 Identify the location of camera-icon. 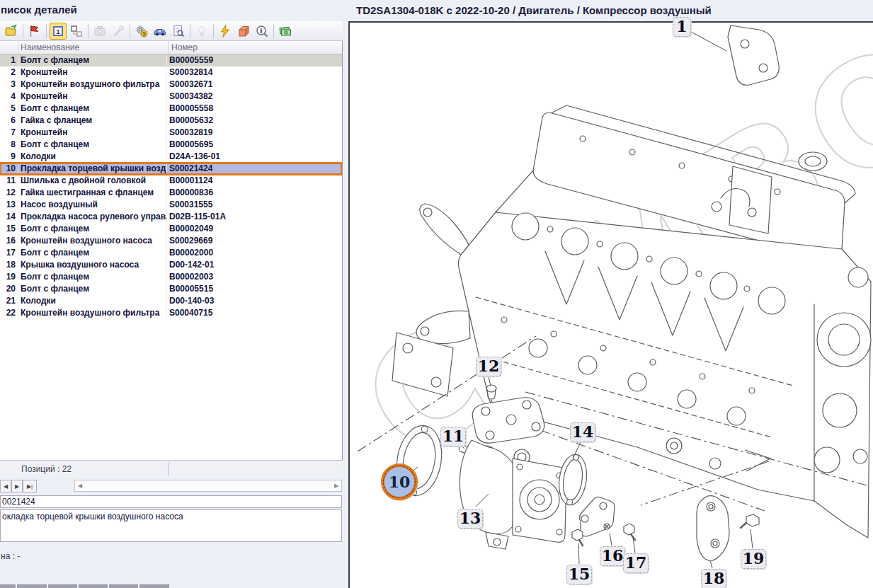
(100, 31).